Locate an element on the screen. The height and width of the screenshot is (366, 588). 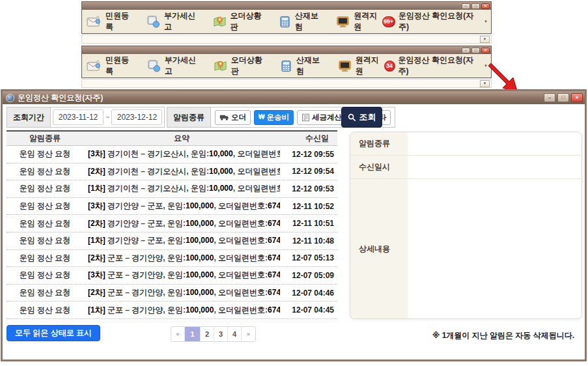
cell-received: 12-12 09:54 is located at coordinates (309, 171).